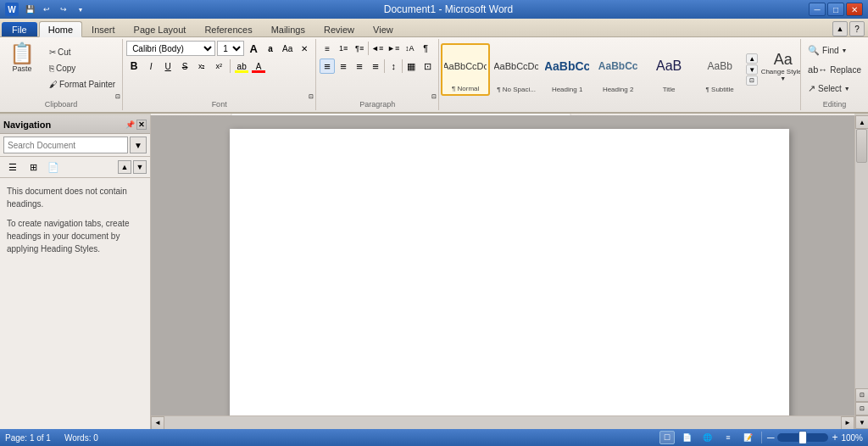 This screenshot has width=868, height=446. What do you see at coordinates (61, 29) in the screenshot?
I see `tab-home: Home` at bounding box center [61, 29].